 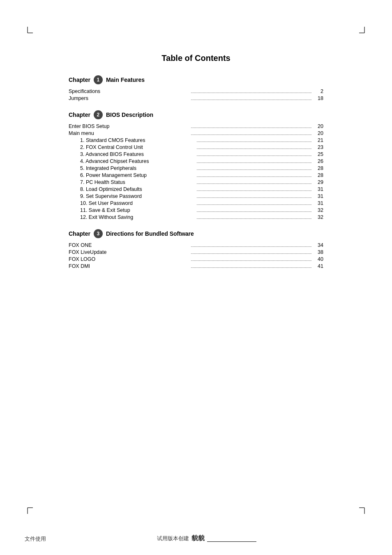 What do you see at coordinates (318, 91) in the screenshot?
I see `toc-entry-specifications-page: 2` at bounding box center [318, 91].